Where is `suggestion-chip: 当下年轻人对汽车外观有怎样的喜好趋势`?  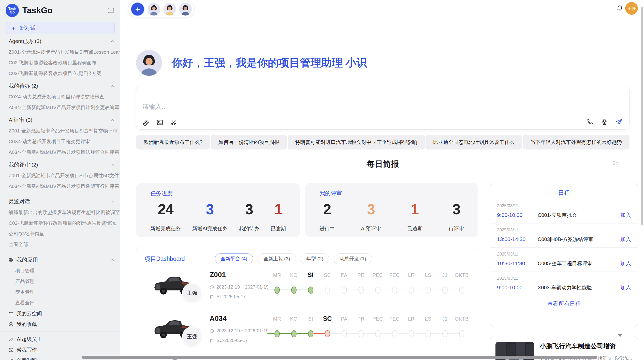
suggestion-chip: 当下年轻人对汽车外观有怎样的喜好趋势 is located at coordinates (576, 142).